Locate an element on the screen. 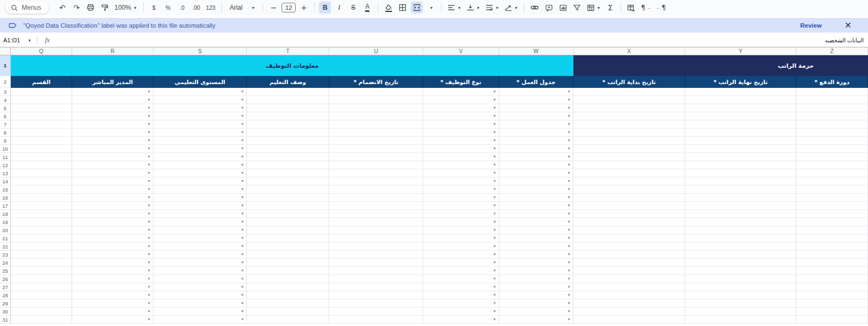 The image size is (868, 326). row-header: 25 is located at coordinates (5, 271).